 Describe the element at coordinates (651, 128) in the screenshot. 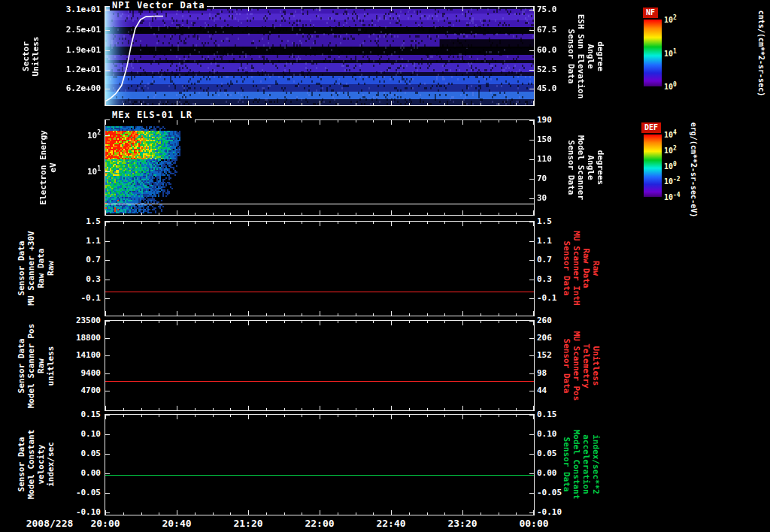

I see `colorbar-title-def: DEF` at that location.